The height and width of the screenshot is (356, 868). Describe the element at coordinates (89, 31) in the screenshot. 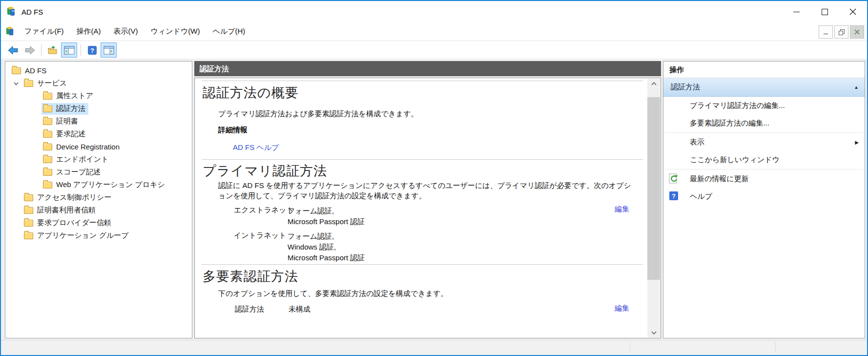

I see `menu-action: 操作(A)` at that location.